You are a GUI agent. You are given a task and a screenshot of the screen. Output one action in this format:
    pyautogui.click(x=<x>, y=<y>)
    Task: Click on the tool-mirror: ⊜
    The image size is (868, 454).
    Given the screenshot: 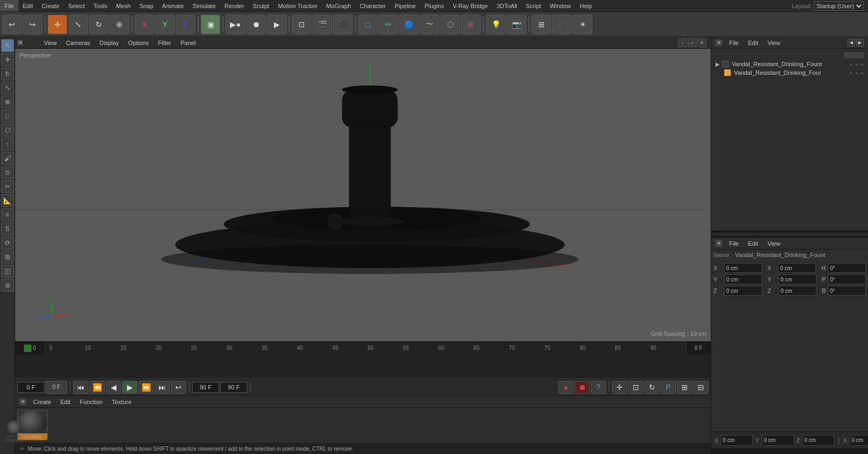 What is the action you would take?
    pyautogui.click(x=8, y=285)
    